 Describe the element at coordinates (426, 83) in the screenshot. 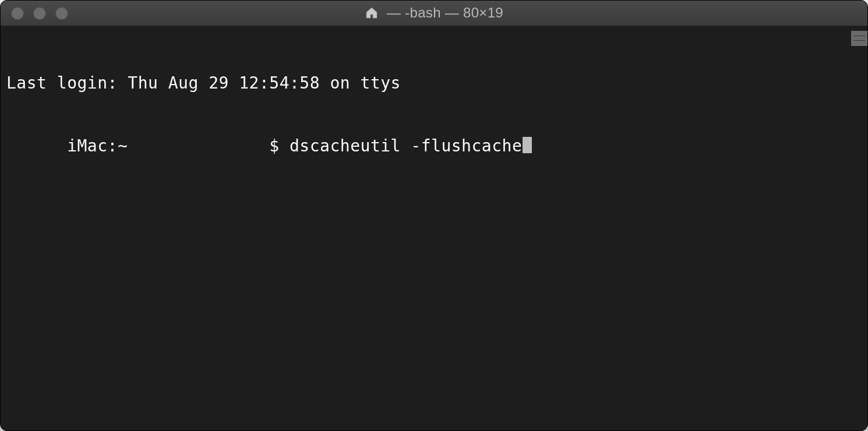

I see `last-login-line: Last login: Thu Aug 29 12:54:58 on ttys` at that location.